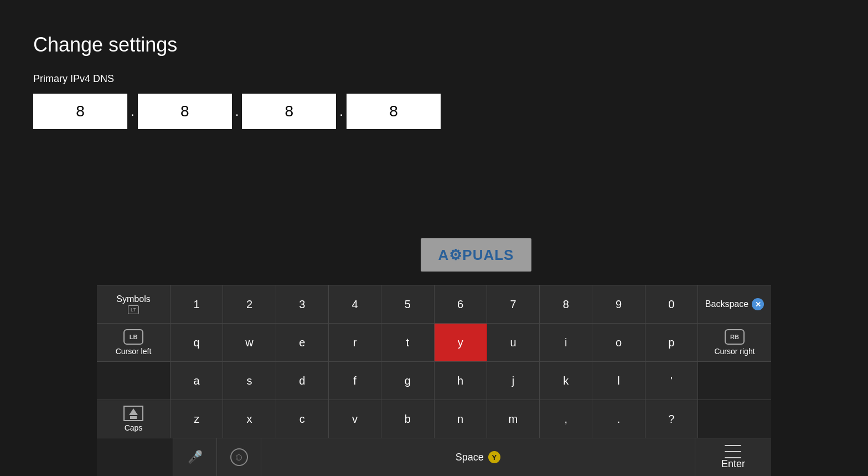 The height and width of the screenshot is (476, 868). What do you see at coordinates (735, 304) in the screenshot?
I see `key-backspace: Backspace ✕` at bounding box center [735, 304].